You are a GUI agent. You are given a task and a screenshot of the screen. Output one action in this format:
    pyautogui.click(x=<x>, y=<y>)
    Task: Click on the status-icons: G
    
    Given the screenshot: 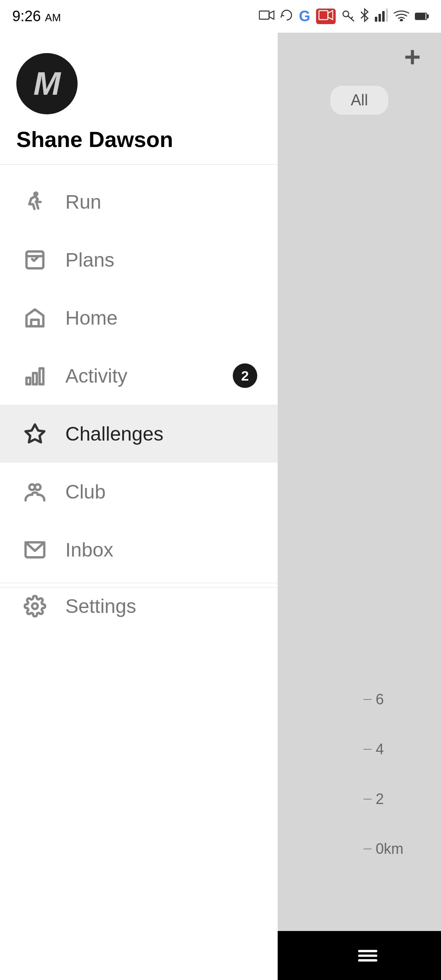 What is the action you would take?
    pyautogui.click(x=344, y=16)
    